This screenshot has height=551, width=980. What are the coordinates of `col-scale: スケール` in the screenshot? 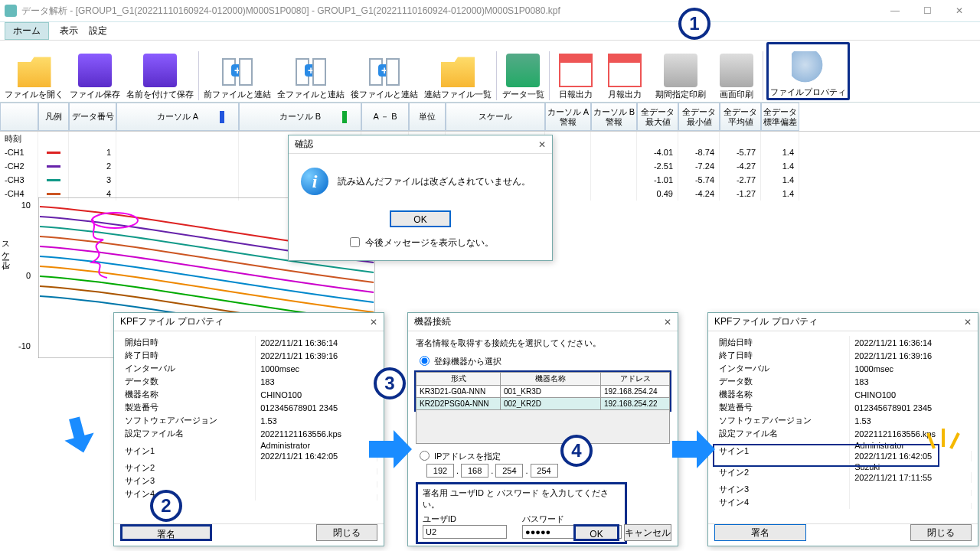 It's located at (495, 116).